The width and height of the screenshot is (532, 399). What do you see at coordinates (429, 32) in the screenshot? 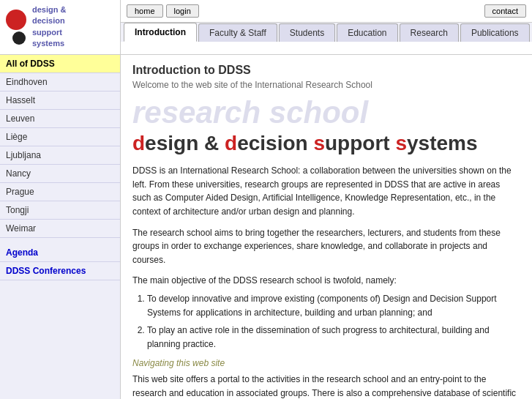
I see `tab-research: Research` at bounding box center [429, 32].